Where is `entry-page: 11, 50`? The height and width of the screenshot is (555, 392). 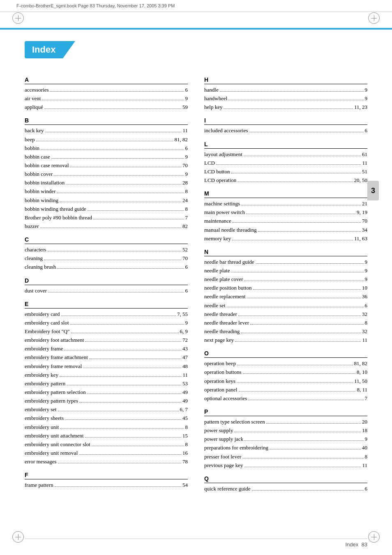
entry-page: 11, 50 is located at coordinates (361, 381).